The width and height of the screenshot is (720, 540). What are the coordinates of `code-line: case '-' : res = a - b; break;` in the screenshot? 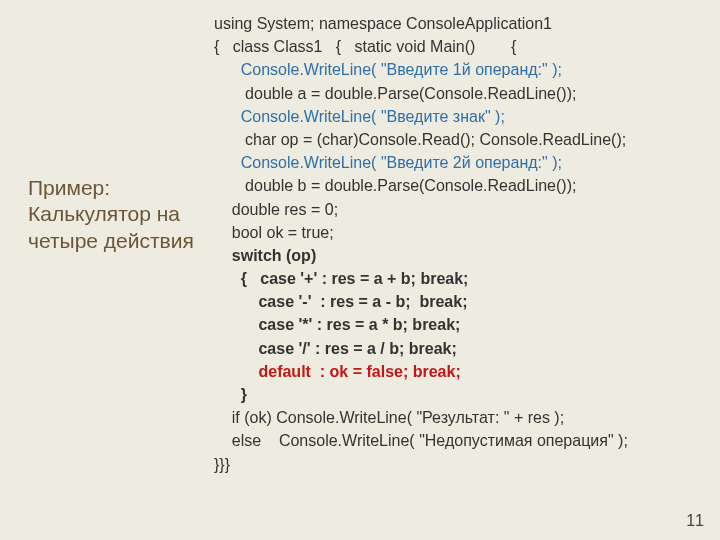 It's located at (340, 302).